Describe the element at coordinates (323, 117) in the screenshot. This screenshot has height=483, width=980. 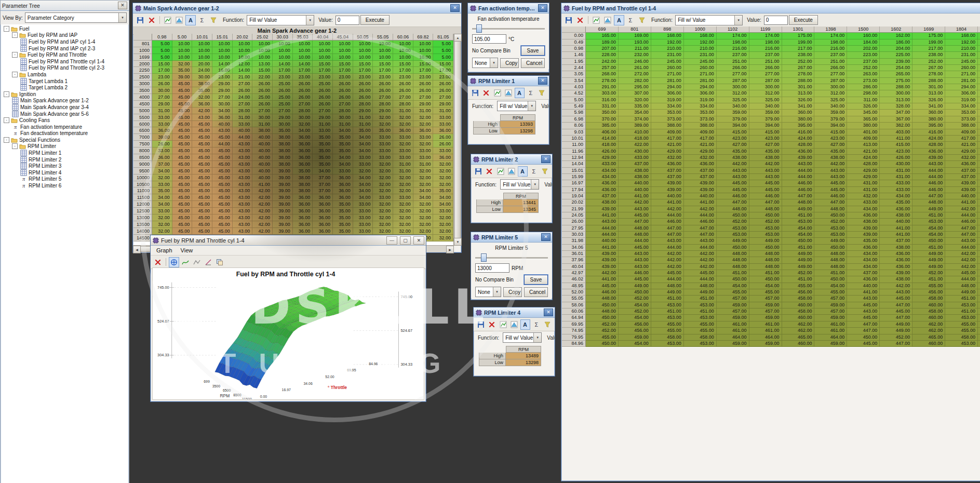
I see `table-cell: 29.00` at that location.